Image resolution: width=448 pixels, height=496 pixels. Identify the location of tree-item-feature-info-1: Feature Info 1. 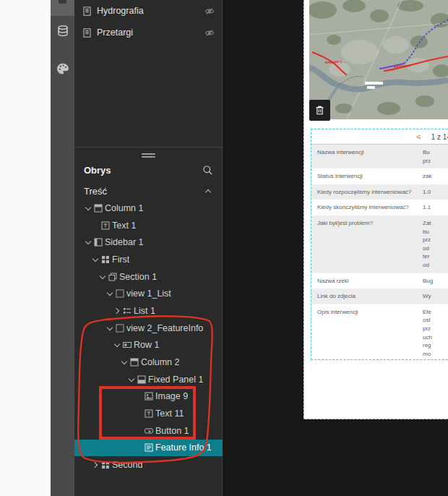
(149, 448).